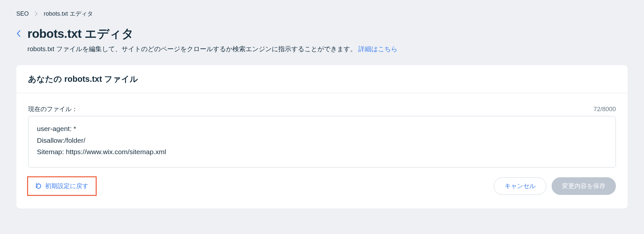  I want to click on chevron-right-icon, so click(36, 14).